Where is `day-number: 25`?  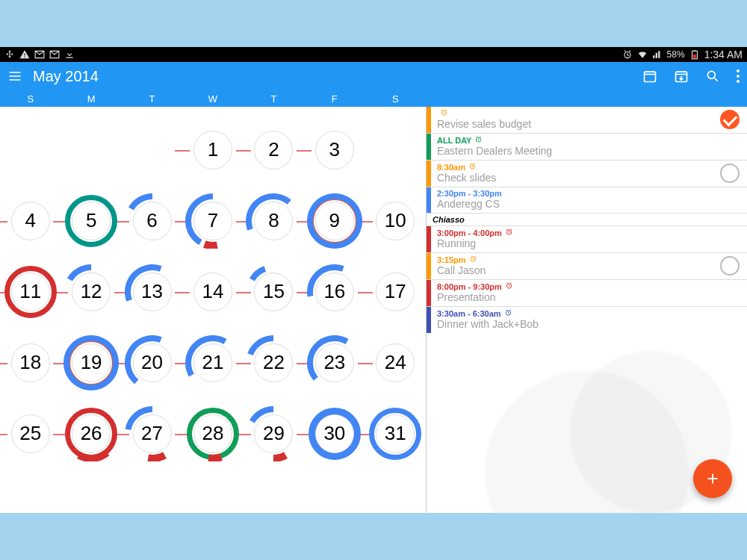 day-number: 25 is located at coordinates (31, 434).